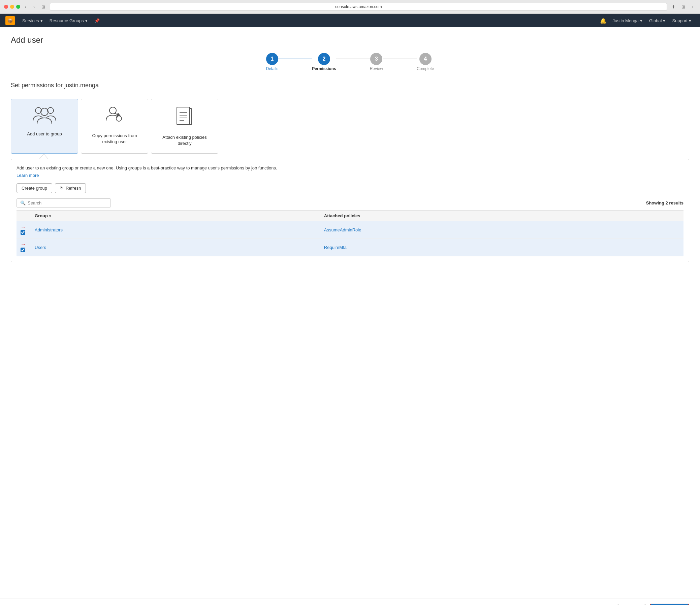 The height and width of the screenshot is (605, 700). Describe the element at coordinates (350, 7) in the screenshot. I see `browser-chrome: ‹ › ⊞ console.aws.amazon.com ⬆ ⊞ +` at that location.